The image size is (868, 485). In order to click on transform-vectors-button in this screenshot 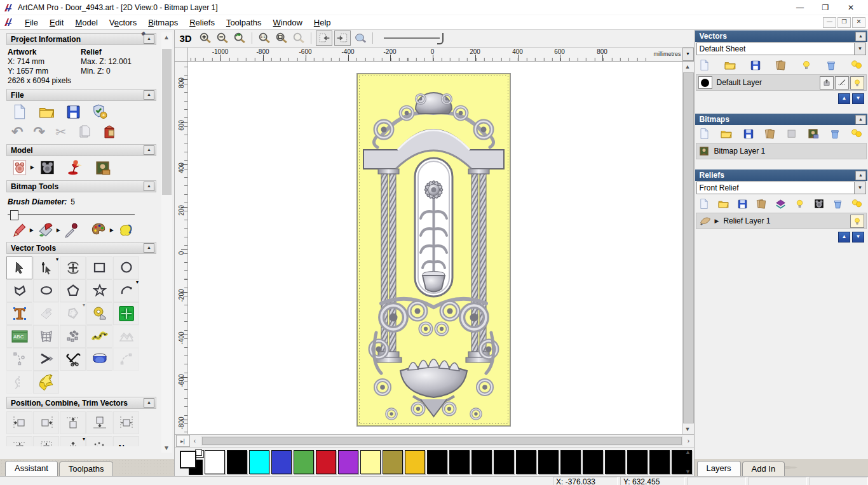, I will do `click(72, 268)`.